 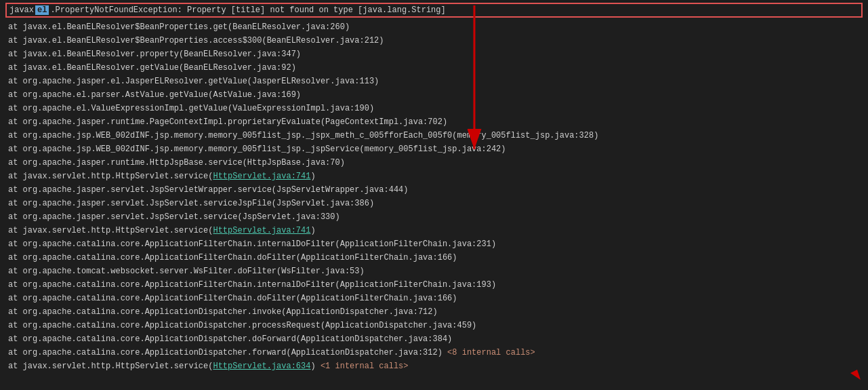 I want to click on stack-line-text: at org.apache.tomcat.websocket.server.Ws…, so click(x=186, y=271).